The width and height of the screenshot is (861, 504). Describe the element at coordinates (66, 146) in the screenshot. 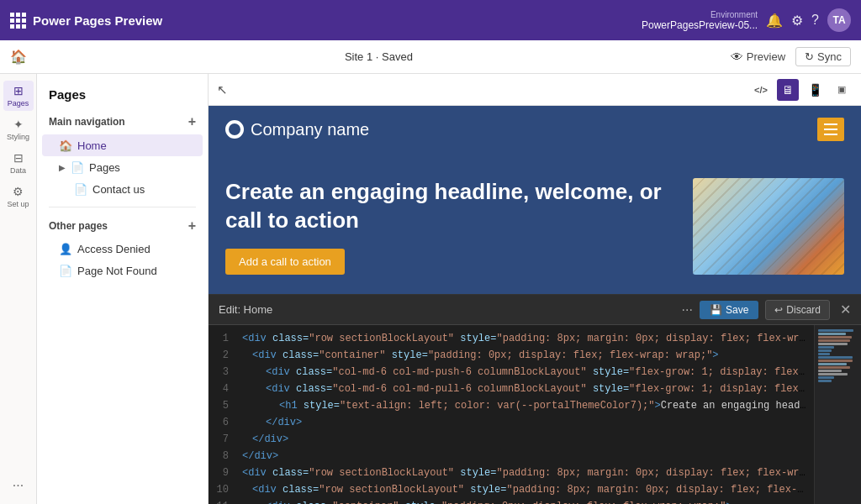

I see `home-nav-icon: 🏠` at that location.